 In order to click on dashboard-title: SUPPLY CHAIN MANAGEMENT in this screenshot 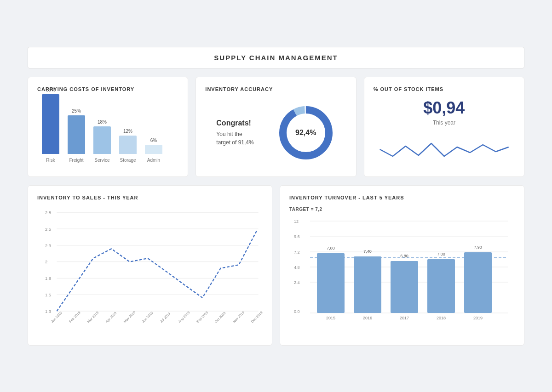, I will do `click(276, 58)`.